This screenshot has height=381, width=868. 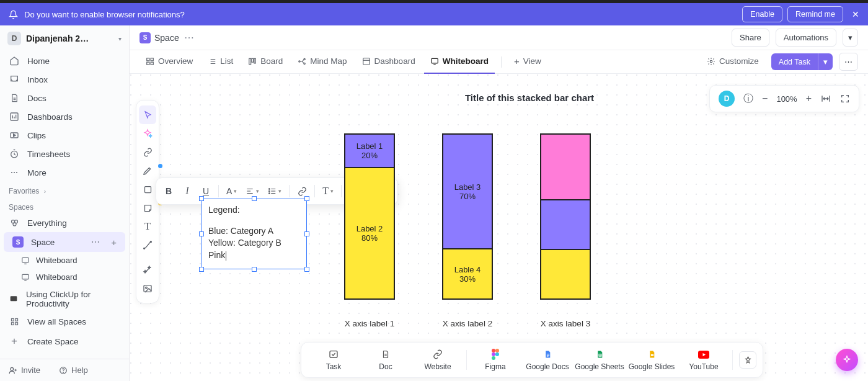 What do you see at coordinates (221, 62) in the screenshot?
I see `tab-list: List` at bounding box center [221, 62].